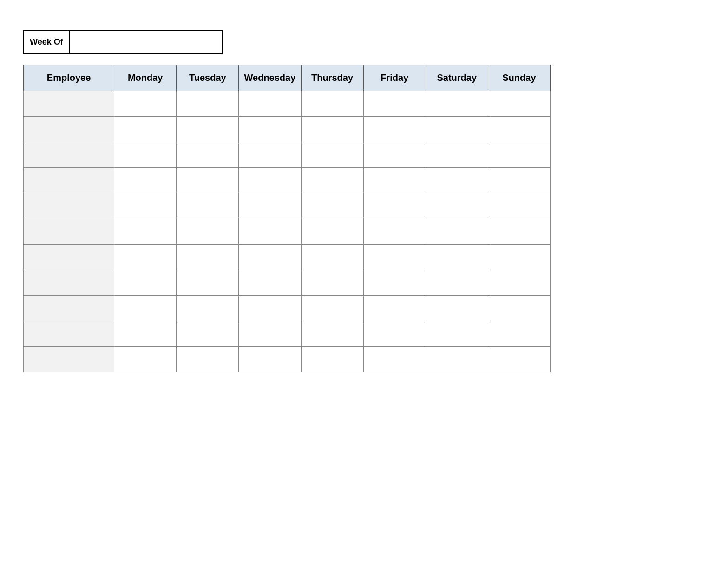 This screenshot has width=728, height=563. I want to click on week-of-container: Week Of, so click(364, 42).